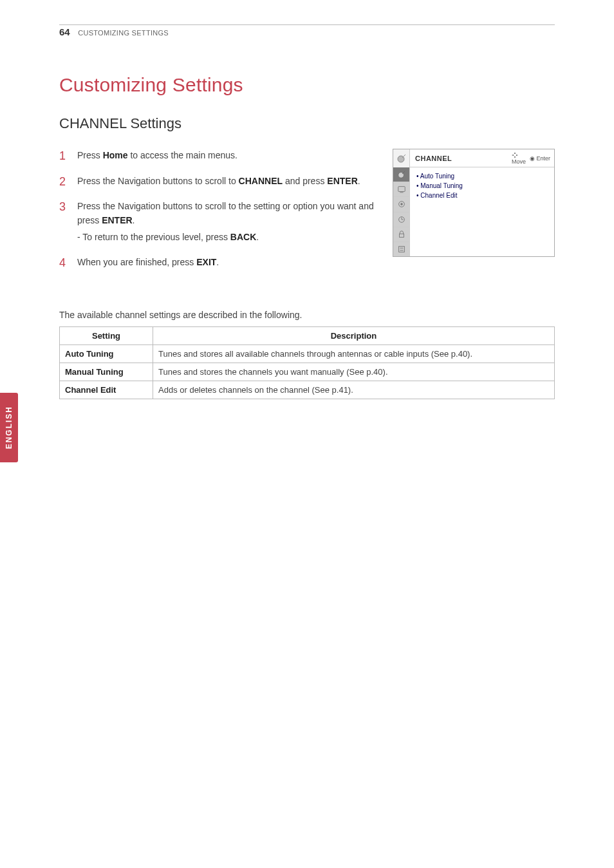  I want to click on setting-name: Auto Tuning, so click(107, 354).